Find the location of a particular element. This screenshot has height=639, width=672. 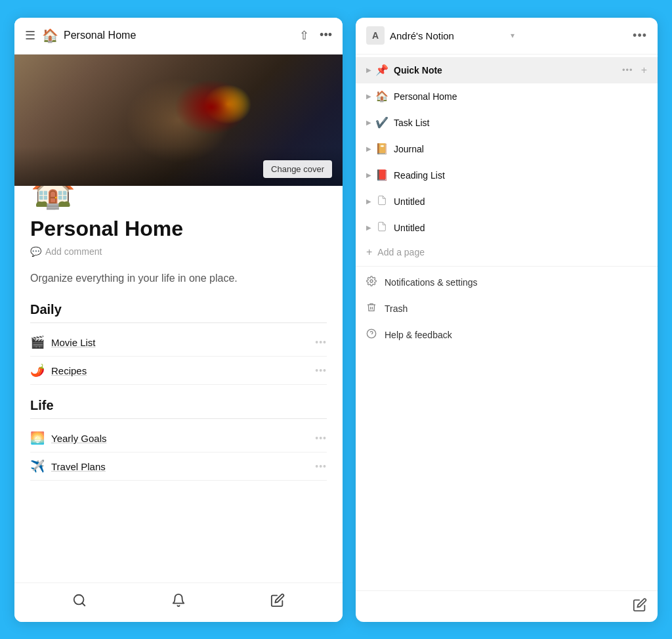

page-description: Organize everything in your life in one … is located at coordinates (178, 278).